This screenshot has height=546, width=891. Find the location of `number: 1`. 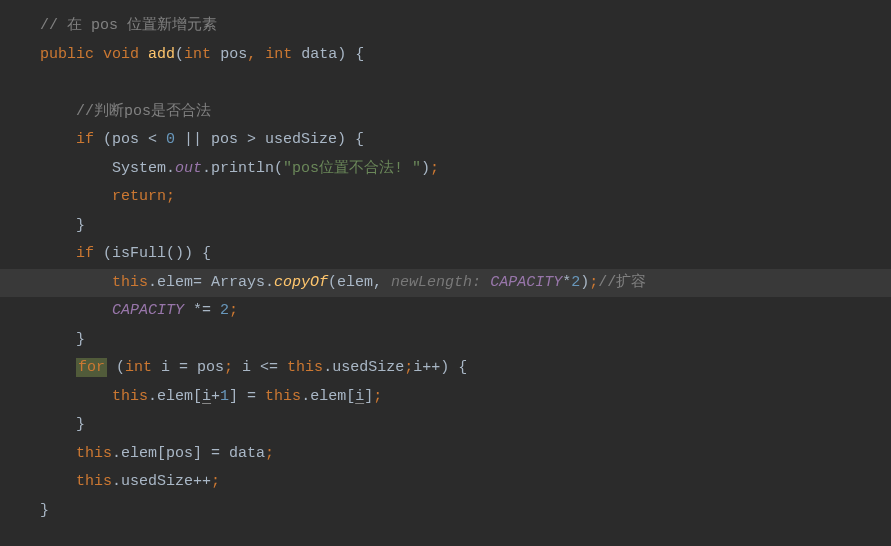

number: 1 is located at coordinates (224, 396).